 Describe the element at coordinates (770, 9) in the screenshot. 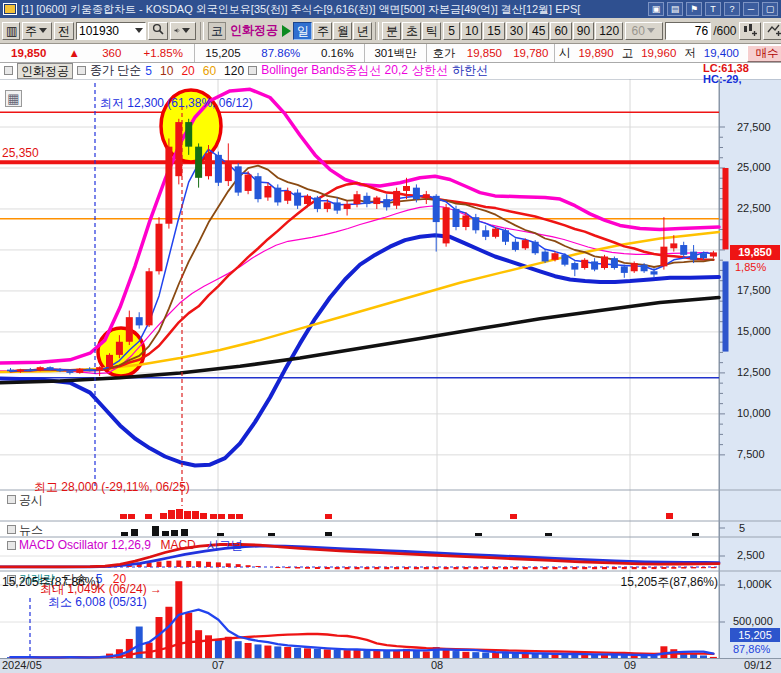

I see `maximize-icon: ▢` at that location.